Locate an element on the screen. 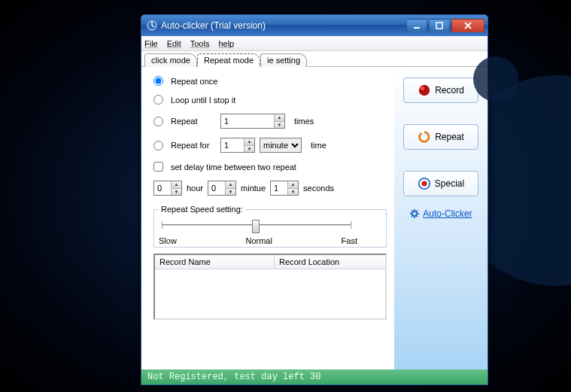 Image resolution: width=571 pixels, height=392 pixels. delay-second-input is located at coordinates (279, 188).